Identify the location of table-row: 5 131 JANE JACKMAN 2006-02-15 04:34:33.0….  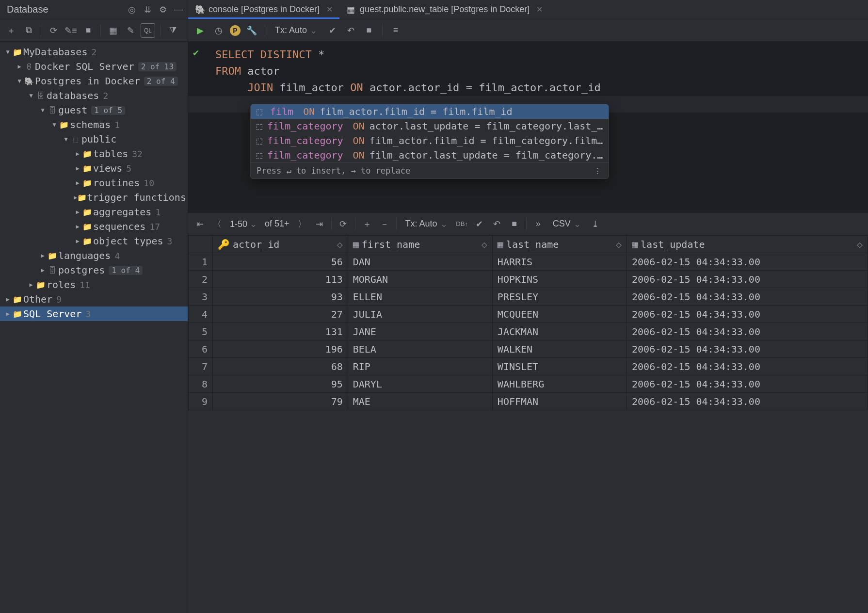
(529, 332).